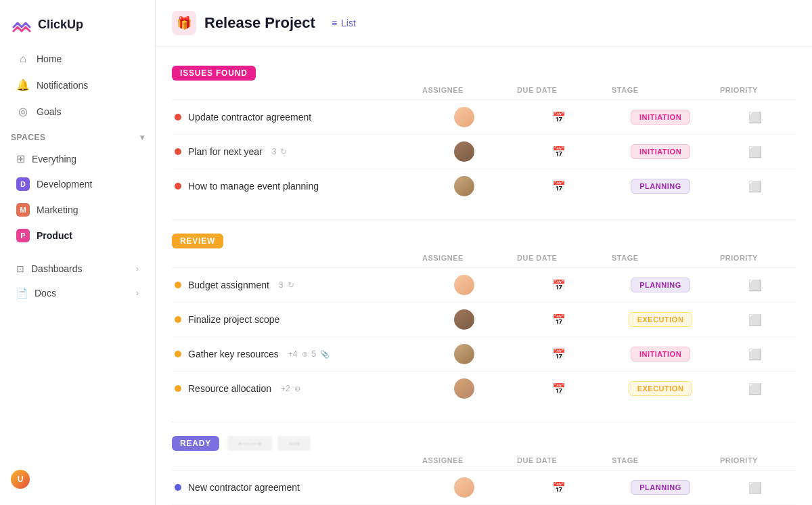  Describe the element at coordinates (142, 137) in the screenshot. I see `spaces-chevron-icon: ▾` at that location.